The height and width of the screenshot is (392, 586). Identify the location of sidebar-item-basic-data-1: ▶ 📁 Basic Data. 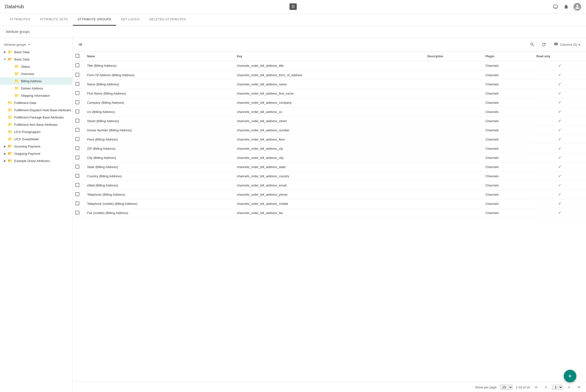
(36, 52).